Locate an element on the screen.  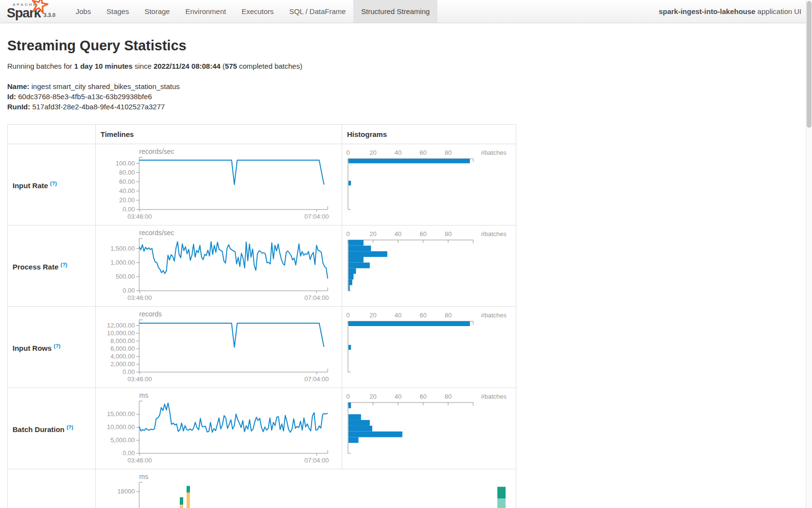
svg-text: 5,000.00 is located at coordinates (123, 440).